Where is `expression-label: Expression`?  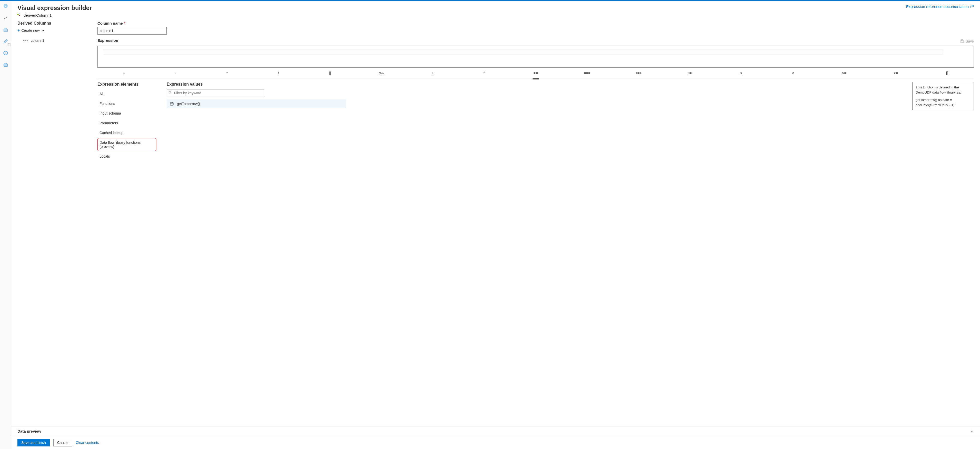 expression-label: Expression is located at coordinates (108, 40).